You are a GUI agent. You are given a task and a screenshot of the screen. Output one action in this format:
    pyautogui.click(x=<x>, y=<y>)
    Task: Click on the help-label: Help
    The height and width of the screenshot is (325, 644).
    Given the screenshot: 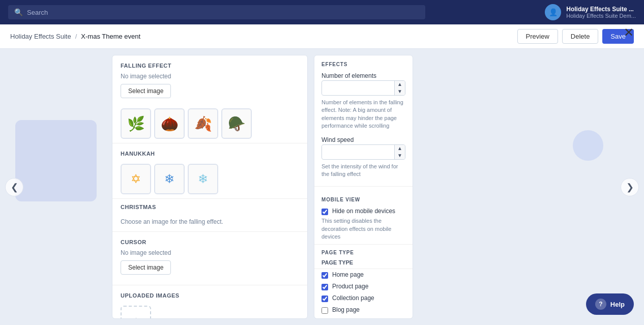 What is the action you would take?
    pyautogui.click(x=618, y=304)
    